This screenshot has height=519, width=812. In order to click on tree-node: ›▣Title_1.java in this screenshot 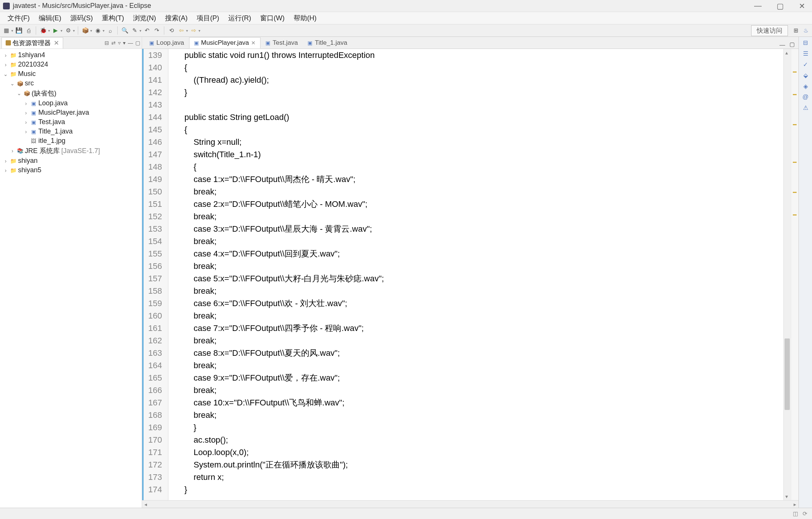, I will do `click(71, 132)`.